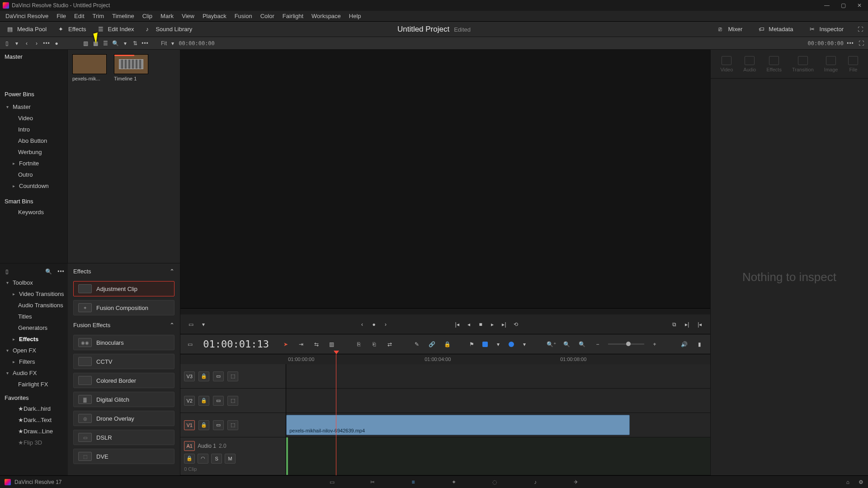 The image size is (868, 488). Describe the element at coordinates (27, 16) in the screenshot. I see `menu-item: DaVinci Resolve` at that location.